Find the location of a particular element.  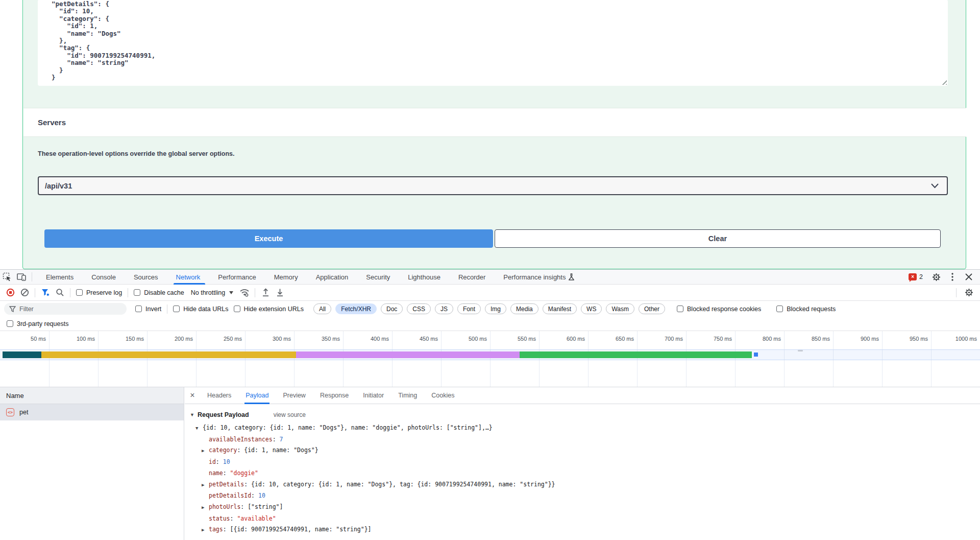

detail-tab: Payload is located at coordinates (257, 395).